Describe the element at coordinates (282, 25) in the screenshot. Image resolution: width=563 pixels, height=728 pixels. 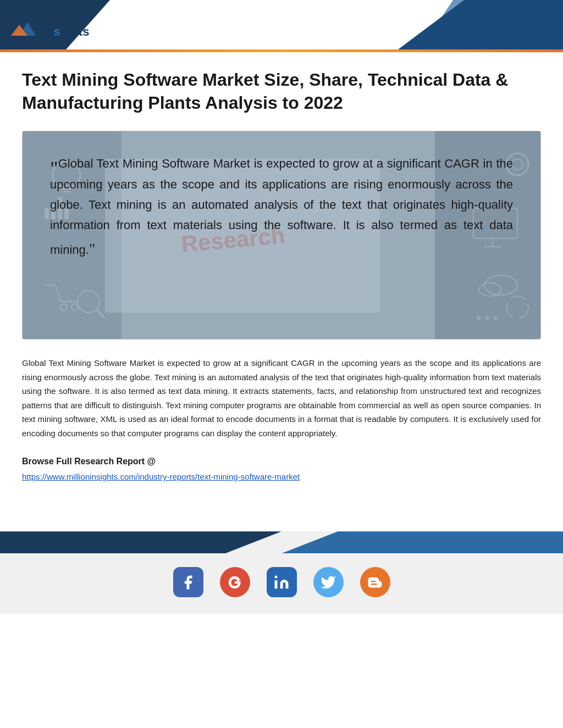
I see `header: Million Insights` at that location.